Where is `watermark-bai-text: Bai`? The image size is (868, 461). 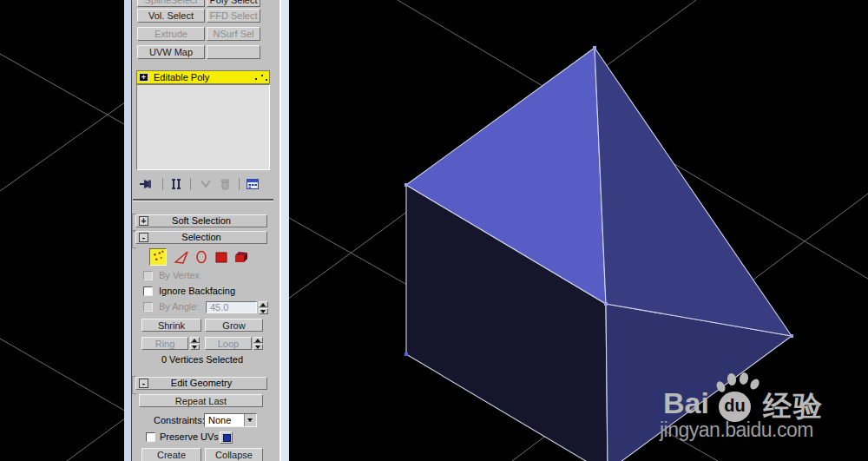 watermark-bai-text: Bai is located at coordinates (686, 403).